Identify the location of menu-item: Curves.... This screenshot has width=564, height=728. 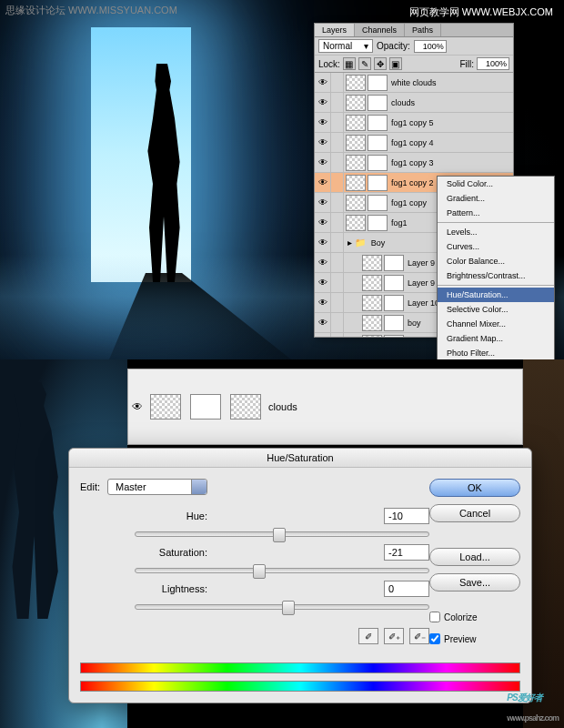
(496, 247).